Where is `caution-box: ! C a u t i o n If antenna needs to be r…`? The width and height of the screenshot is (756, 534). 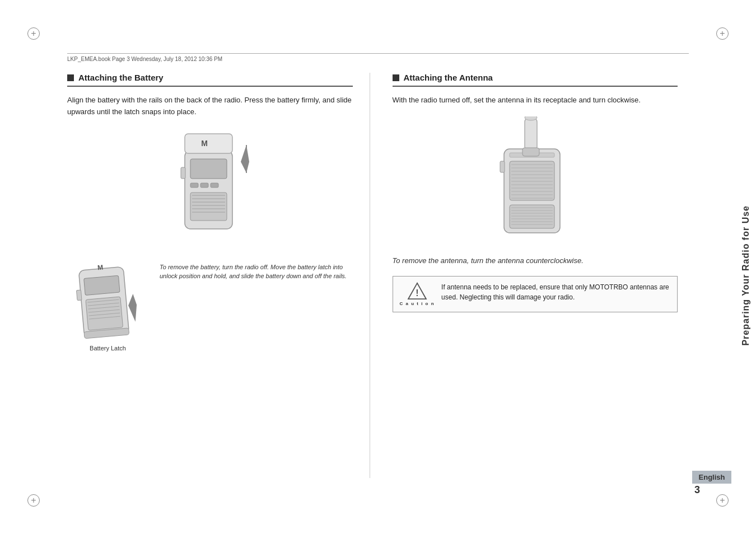 caution-box: ! C a u t i o n If antenna needs to be r… is located at coordinates (535, 294).